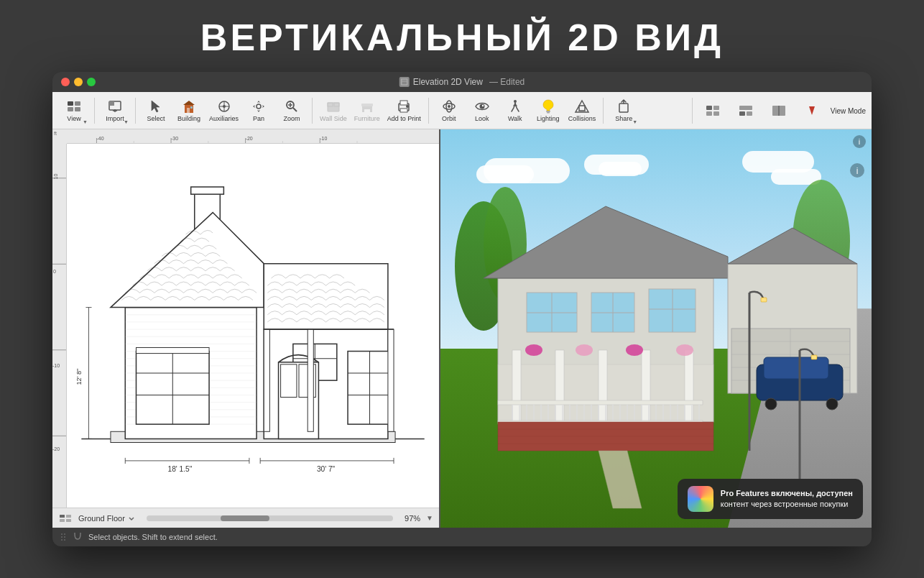 The width and height of the screenshot is (924, 578). Describe the element at coordinates (515, 111) in the screenshot. I see `toolbar-walk: Walk` at that location.